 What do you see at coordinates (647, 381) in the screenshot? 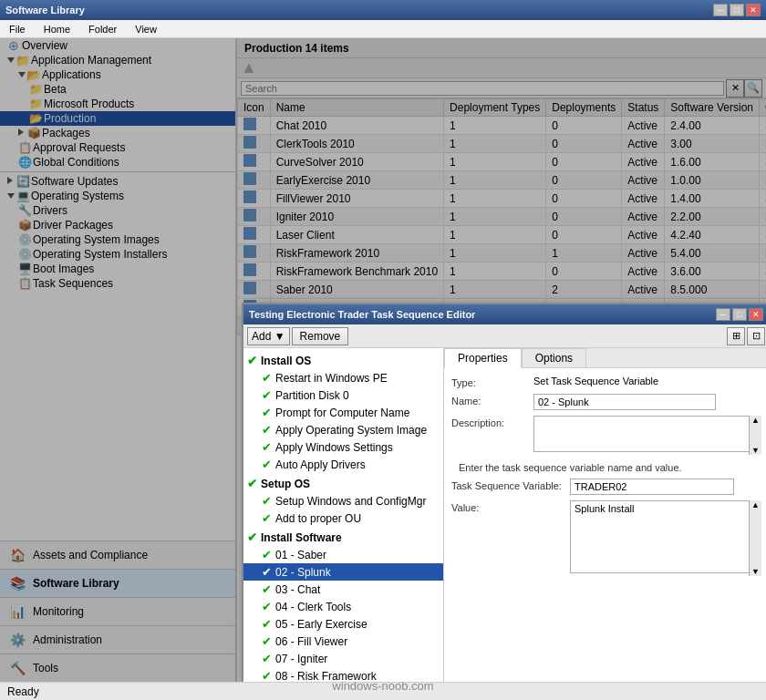
I see `type-value: Set Task Sequence Variable` at bounding box center [647, 381].